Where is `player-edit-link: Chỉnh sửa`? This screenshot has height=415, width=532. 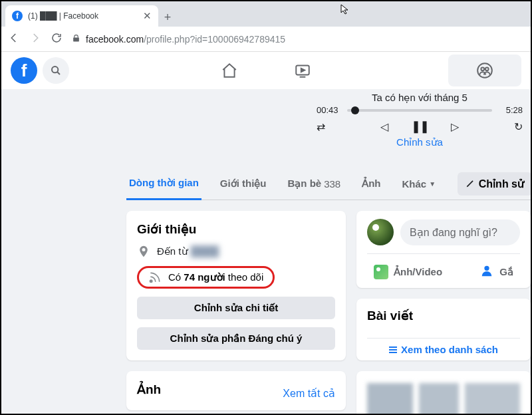 player-edit-link: Chỉnh sửa is located at coordinates (420, 142).